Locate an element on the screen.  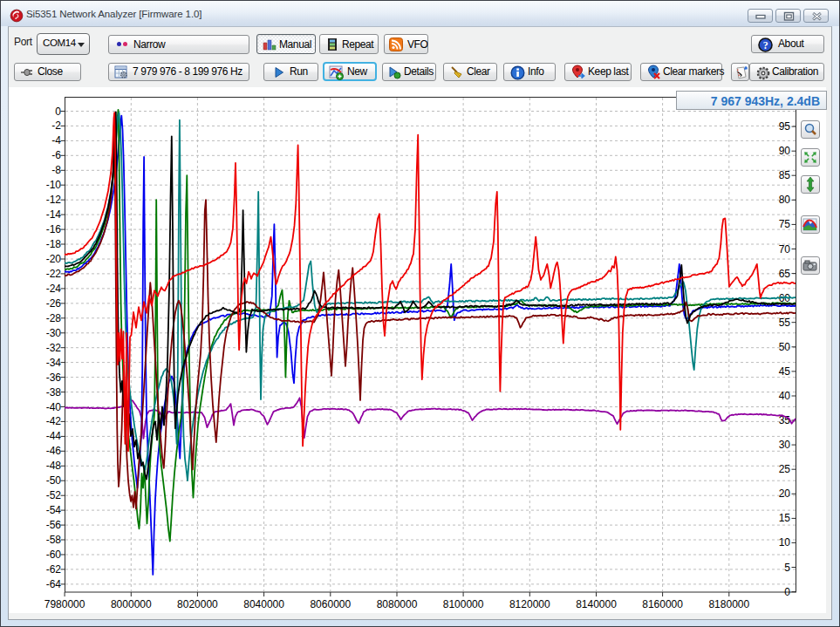
svg-text: 40 is located at coordinates (785, 396).